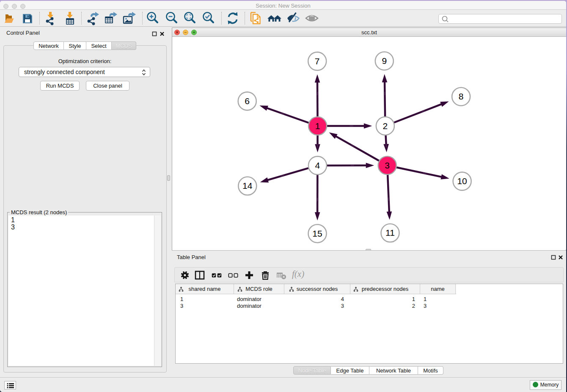 This screenshot has height=392, width=567. Describe the element at coordinates (248, 185) in the screenshot. I see `svg-text: 14` at that location.